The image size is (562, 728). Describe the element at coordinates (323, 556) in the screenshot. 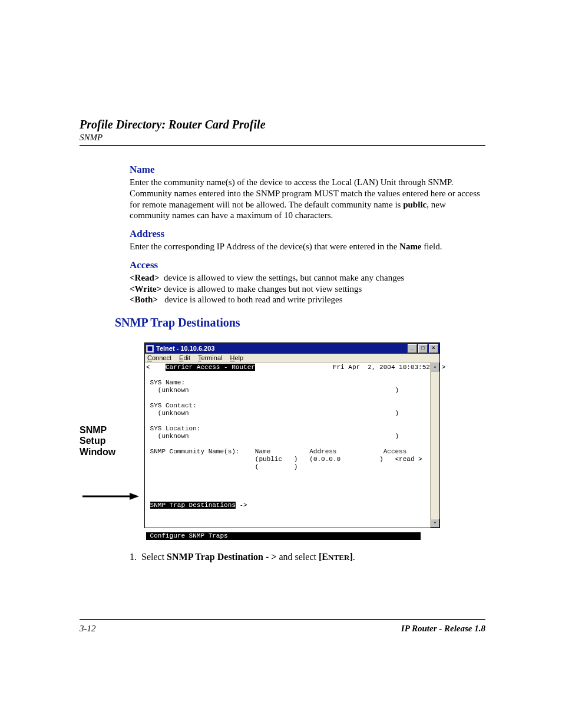

I see `step-enter-open: [E` at that location.